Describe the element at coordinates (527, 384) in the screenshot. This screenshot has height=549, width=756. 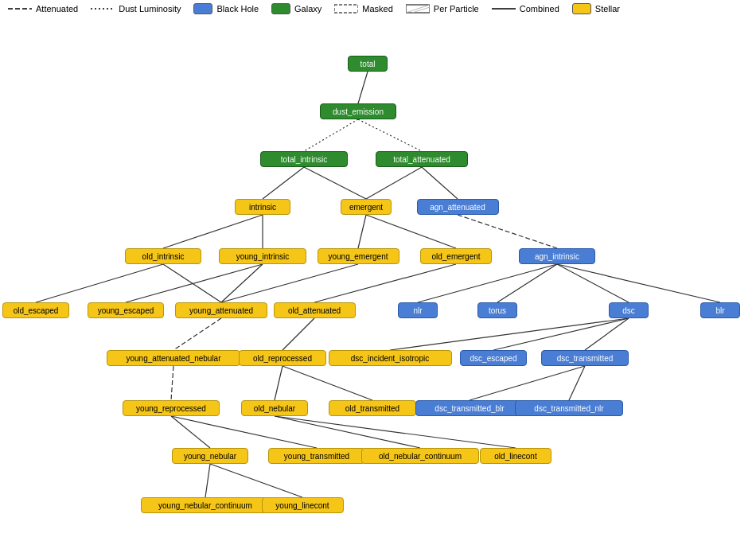
I see `edge-dsc_transmitted-dsc_transmitted_blr` at that location.